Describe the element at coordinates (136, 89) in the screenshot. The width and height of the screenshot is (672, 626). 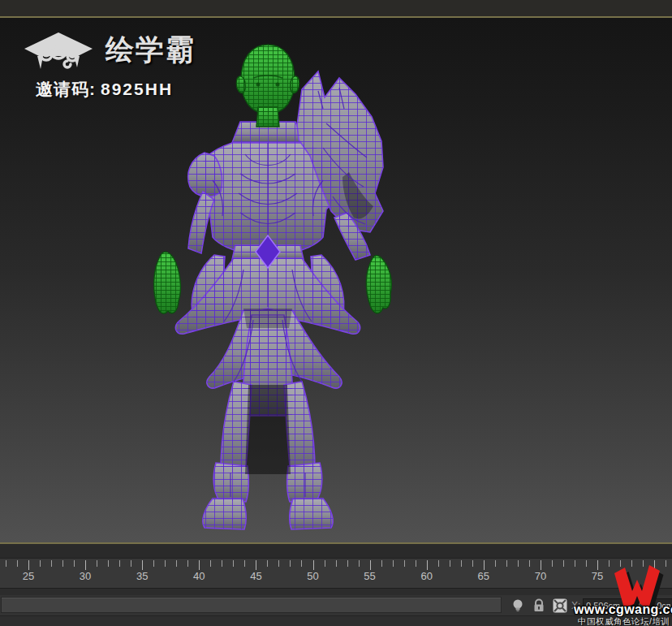
I see `invite-code: 8925HH` at that location.